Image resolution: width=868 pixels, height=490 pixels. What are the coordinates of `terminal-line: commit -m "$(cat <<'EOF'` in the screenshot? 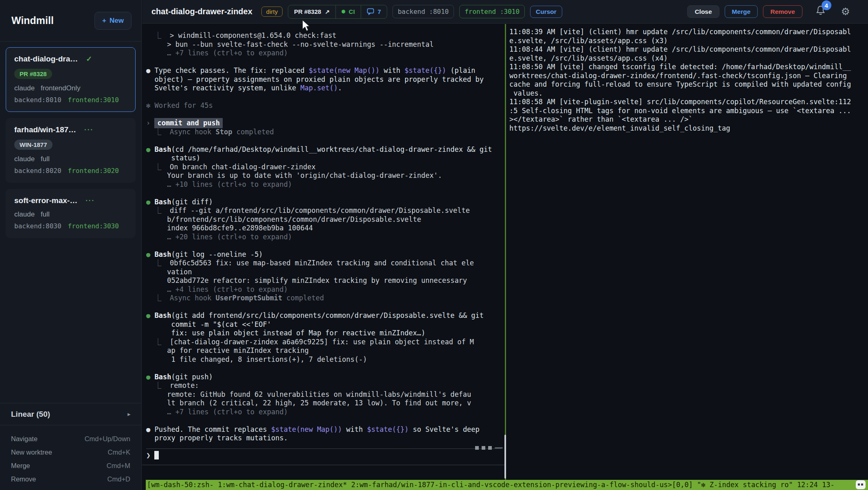 It's located at (326, 325).